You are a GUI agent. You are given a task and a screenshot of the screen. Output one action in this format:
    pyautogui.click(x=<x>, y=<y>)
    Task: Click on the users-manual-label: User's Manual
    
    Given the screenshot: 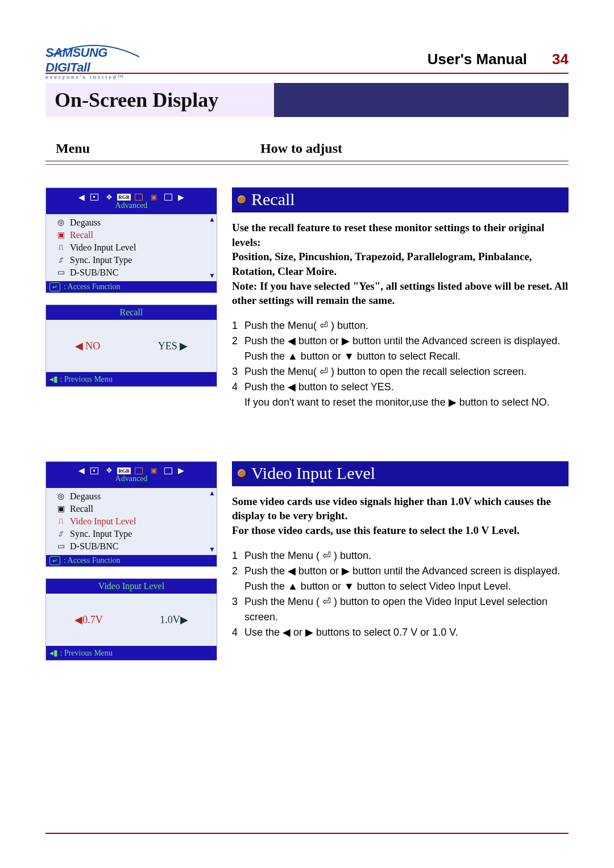 What is the action you would take?
    pyautogui.click(x=478, y=59)
    